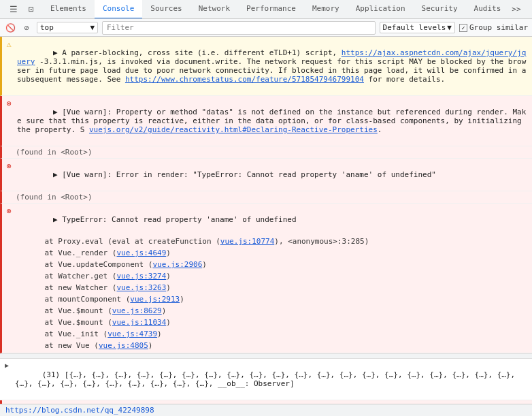  Describe the element at coordinates (155, 300) in the screenshot. I see `stack-link-6: vue.js:2913` at that location.